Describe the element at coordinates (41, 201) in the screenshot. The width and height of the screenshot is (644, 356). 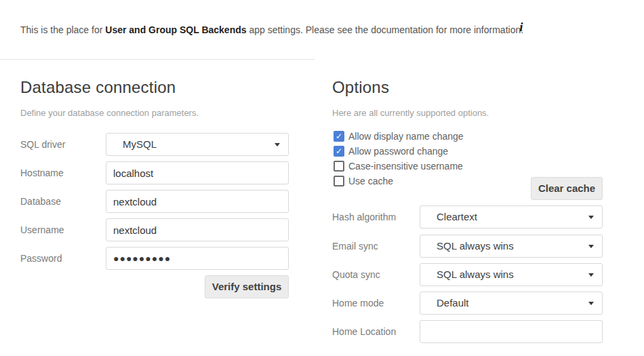
I see `database-label: Database` at that location.